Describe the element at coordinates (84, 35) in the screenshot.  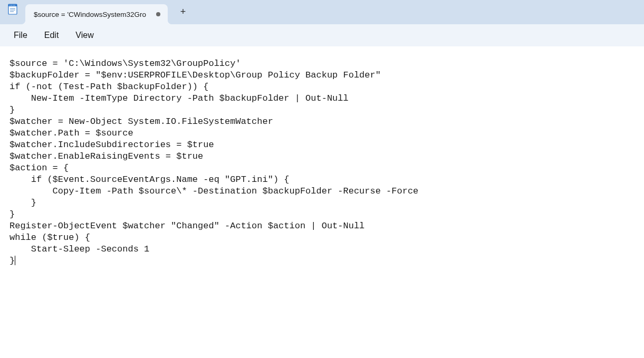
I see `menu-view: View` at that location.